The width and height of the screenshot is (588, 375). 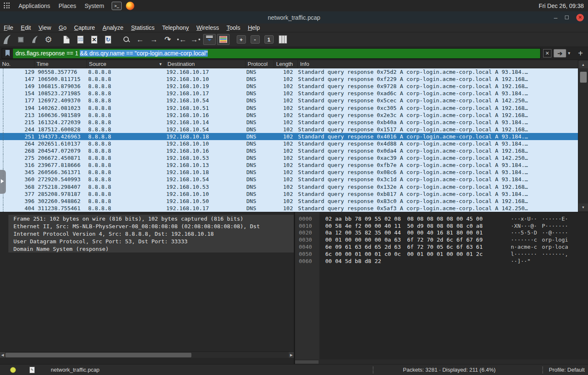 I want to click on table-row: ← 377 285208.978187 8.8.8.8 192.168.10.1…, so click(x=289, y=194).